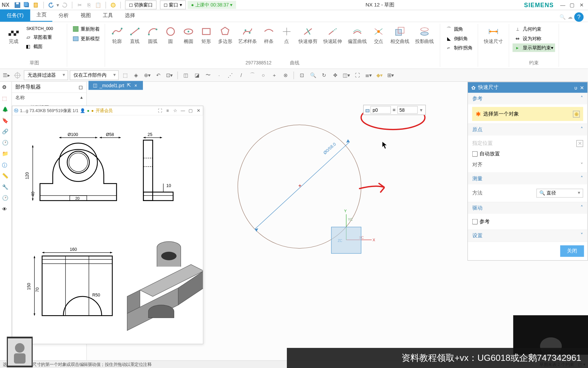 This screenshot has height=368, width=588. What do you see at coordinates (580, 143) in the screenshot?
I see `origin-pick-icon: ✕` at bounding box center [580, 143].